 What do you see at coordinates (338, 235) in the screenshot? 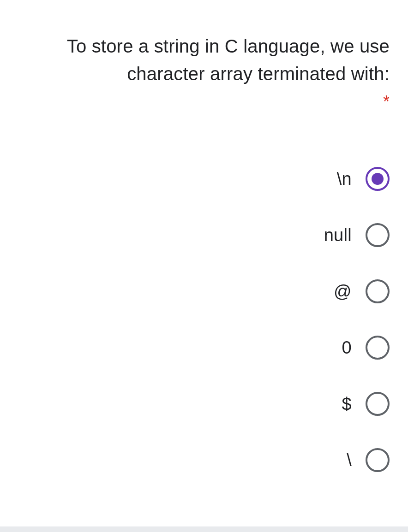
I see `option-label: null` at bounding box center [338, 235].